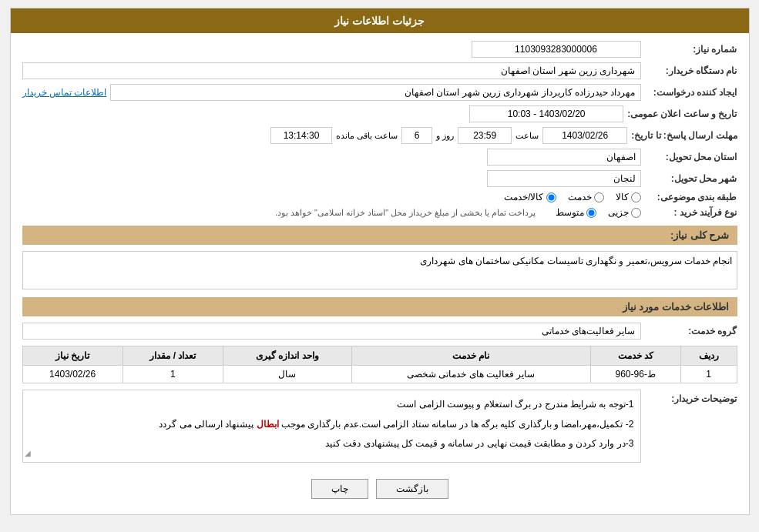 The image size is (759, 532). Describe the element at coordinates (691, 157) in the screenshot. I see `province-label: استان محل تحویل:` at that location.